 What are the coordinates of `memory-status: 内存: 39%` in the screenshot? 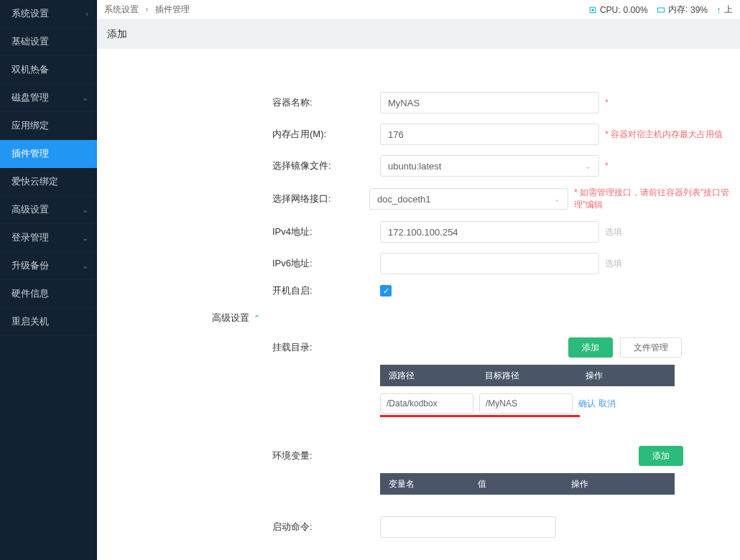 It's located at (683, 10).